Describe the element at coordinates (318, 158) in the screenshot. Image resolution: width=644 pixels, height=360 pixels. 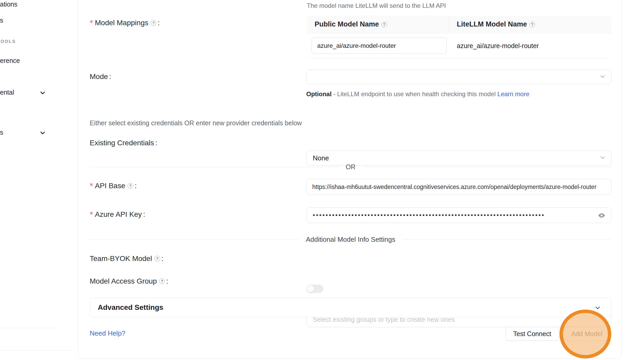
I see `existing-credentials-value: None` at that location.